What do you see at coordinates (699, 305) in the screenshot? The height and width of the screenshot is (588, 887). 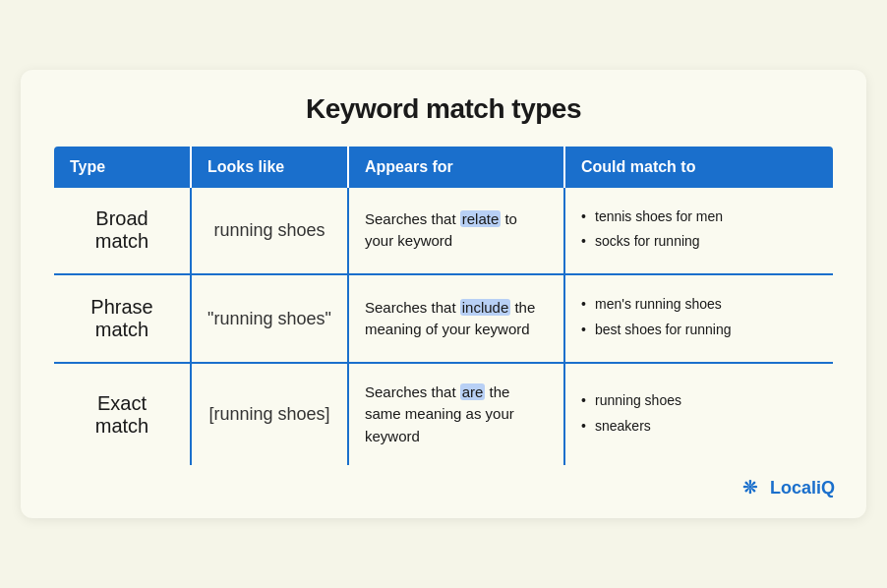 I see `list-item: men's running shoes` at bounding box center [699, 305].